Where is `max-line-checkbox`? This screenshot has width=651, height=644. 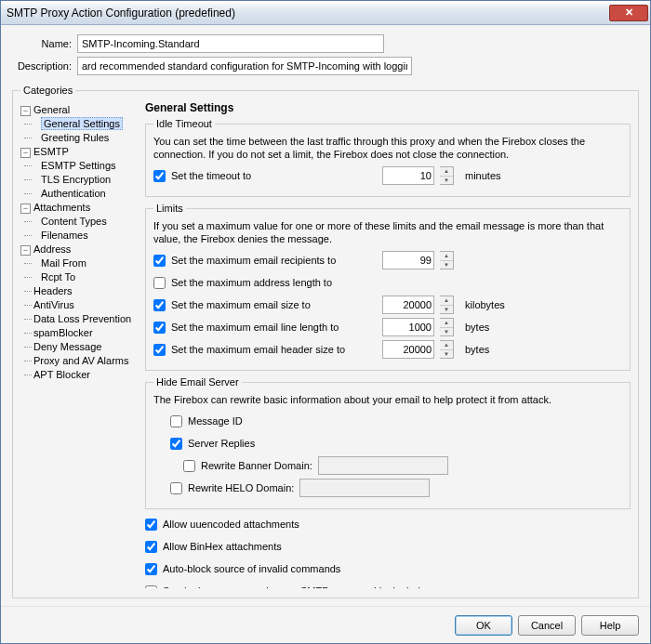 max-line-checkbox is located at coordinates (160, 327).